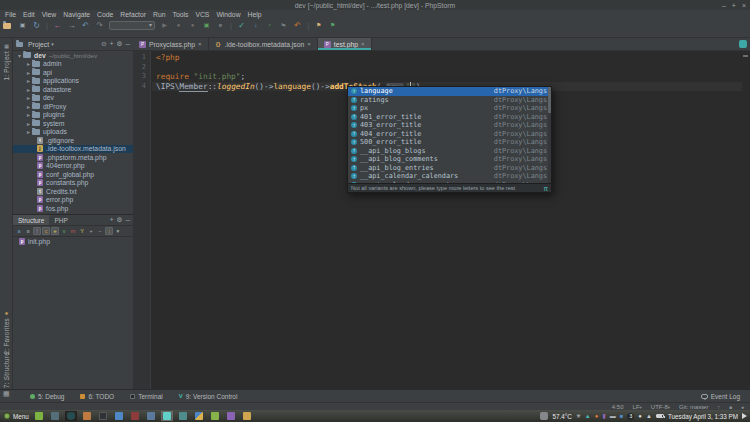 The height and width of the screenshot is (422, 750). I want to click on filter-icon: Y, so click(82, 231).